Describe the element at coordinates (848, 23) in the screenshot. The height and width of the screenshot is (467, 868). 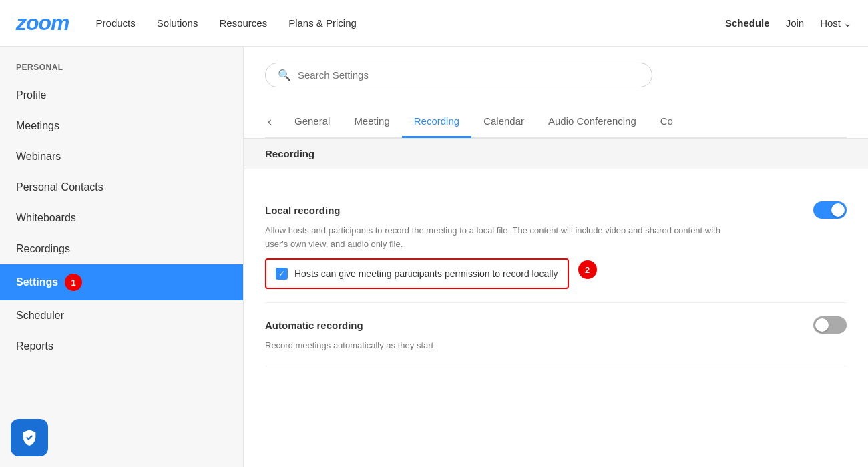
I see `chevron-down-icon: ⌄` at that location.